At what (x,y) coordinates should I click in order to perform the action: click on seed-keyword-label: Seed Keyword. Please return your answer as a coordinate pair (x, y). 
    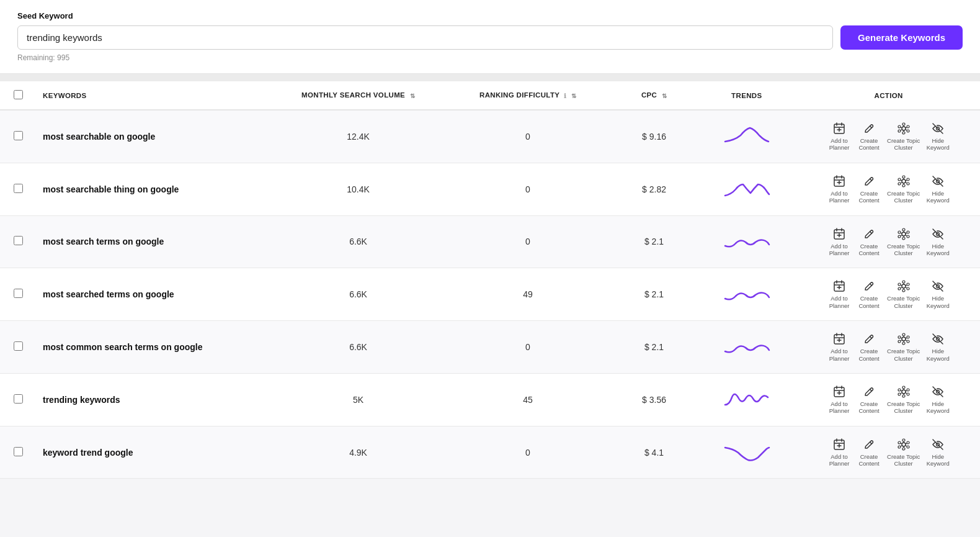
    Looking at the image, I should click on (490, 16).